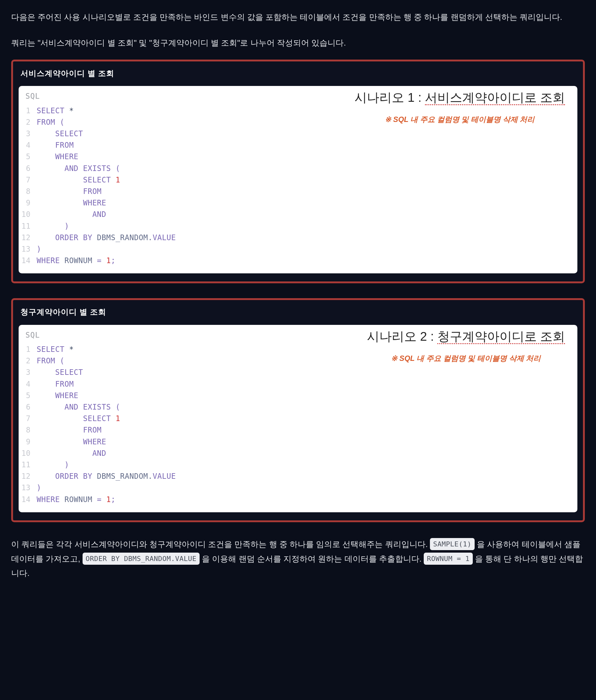  What do you see at coordinates (448, 559) in the screenshot?
I see `code-pill-rownum: ROWNUM = 1` at bounding box center [448, 559].